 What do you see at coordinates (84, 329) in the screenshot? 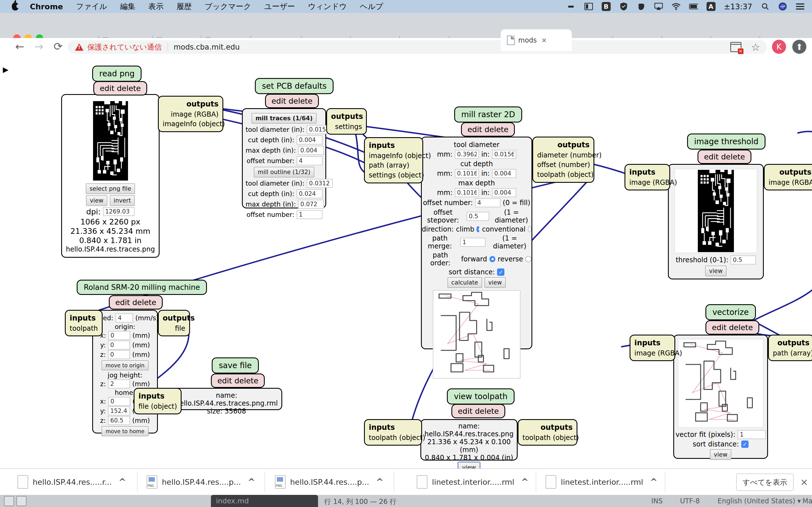
I see `input-toolpath: toolpath` at bounding box center [84, 329].